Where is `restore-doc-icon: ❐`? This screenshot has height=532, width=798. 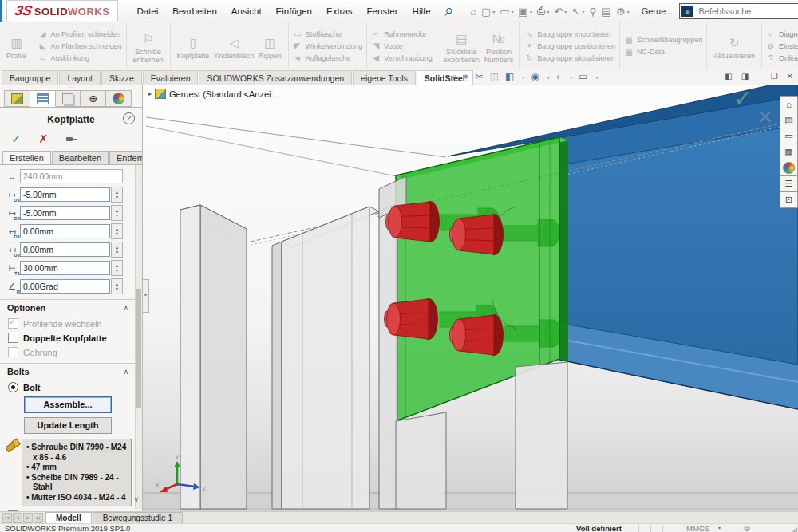
restore-doc-icon: ❐ is located at coordinates (774, 77).